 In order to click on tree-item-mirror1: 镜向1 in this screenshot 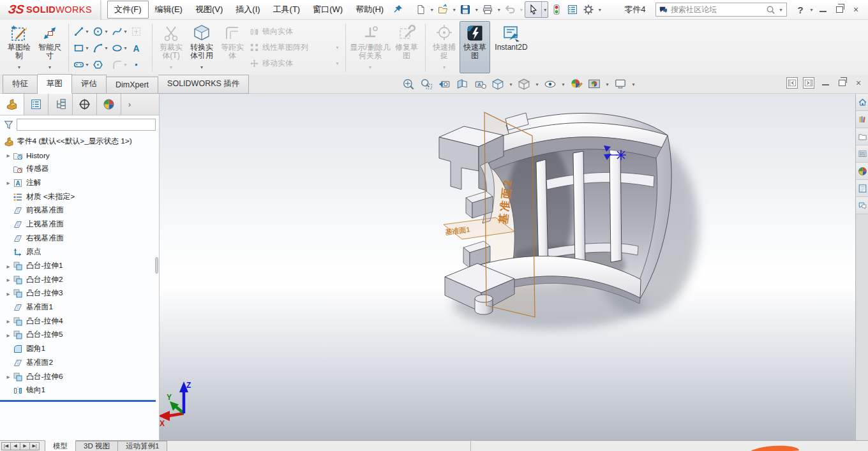, I will do `click(79, 390)`.